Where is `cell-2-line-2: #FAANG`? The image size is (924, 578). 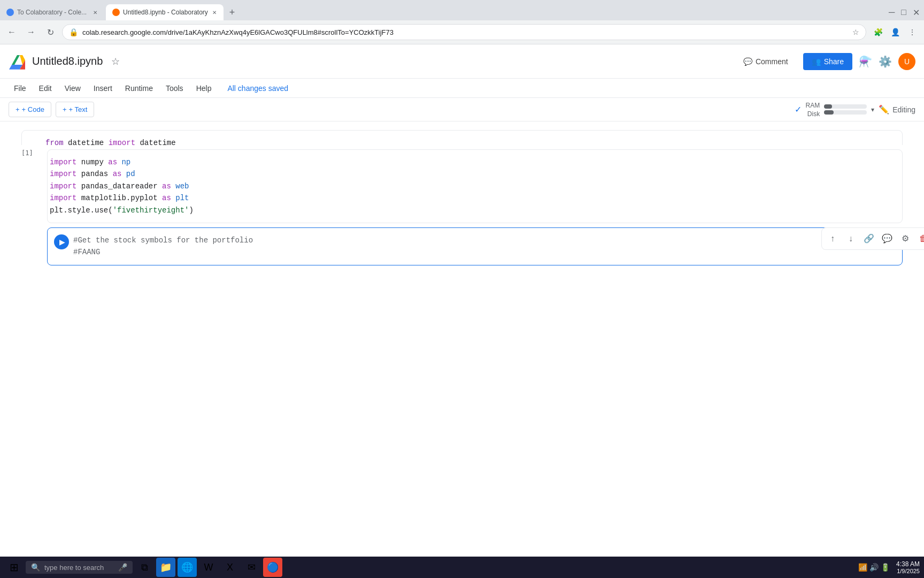
cell-2-line-2: #FAANG is located at coordinates (484, 252).